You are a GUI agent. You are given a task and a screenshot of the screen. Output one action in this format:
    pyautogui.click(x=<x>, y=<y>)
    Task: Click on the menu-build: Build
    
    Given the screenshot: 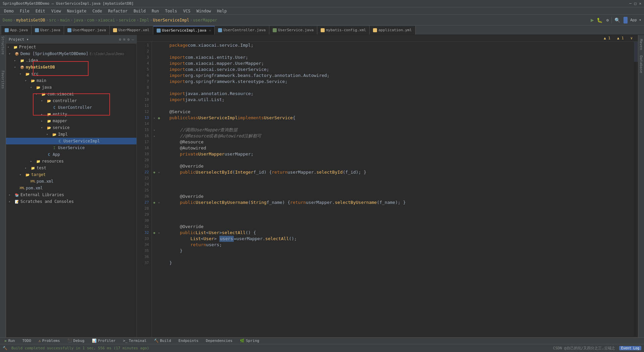 What is the action you would take?
    pyautogui.click(x=140, y=11)
    